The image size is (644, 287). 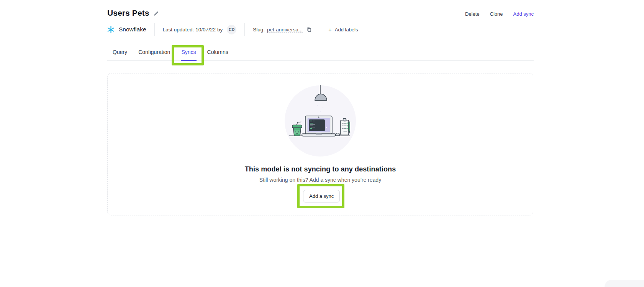 I want to click on laptop-icon, so click(x=319, y=126).